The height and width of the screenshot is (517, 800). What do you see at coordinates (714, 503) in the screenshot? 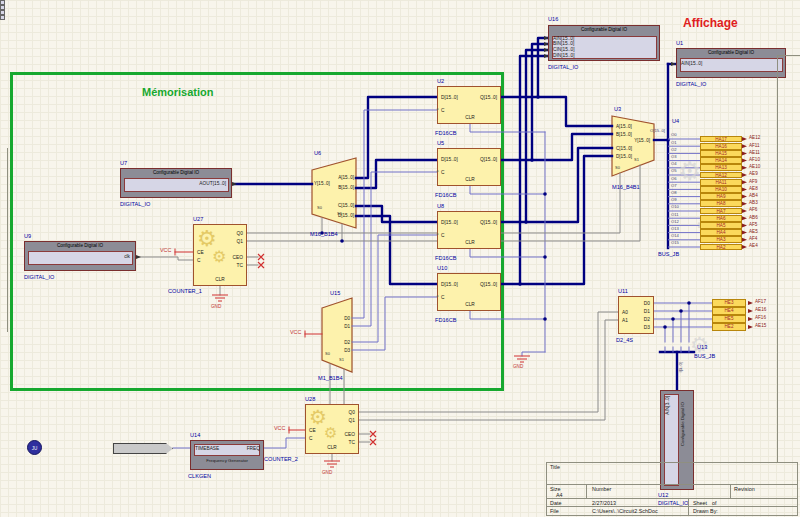
I see `titleblock-of-label: of` at bounding box center [714, 503].